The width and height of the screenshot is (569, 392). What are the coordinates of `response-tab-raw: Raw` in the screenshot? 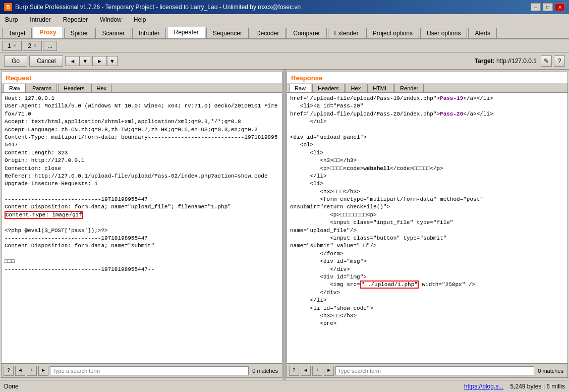 It's located at (300, 88).